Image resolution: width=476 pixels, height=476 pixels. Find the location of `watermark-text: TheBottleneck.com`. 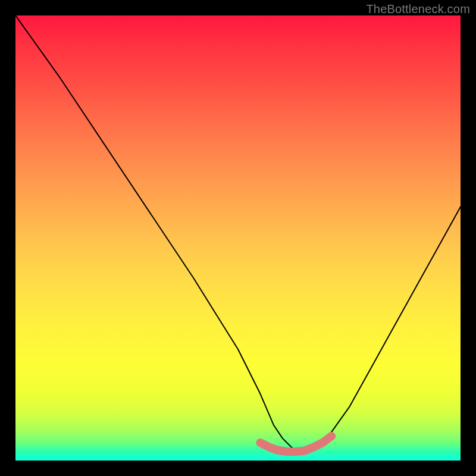

watermark-text: TheBottleneck.com is located at coordinates (418, 10).